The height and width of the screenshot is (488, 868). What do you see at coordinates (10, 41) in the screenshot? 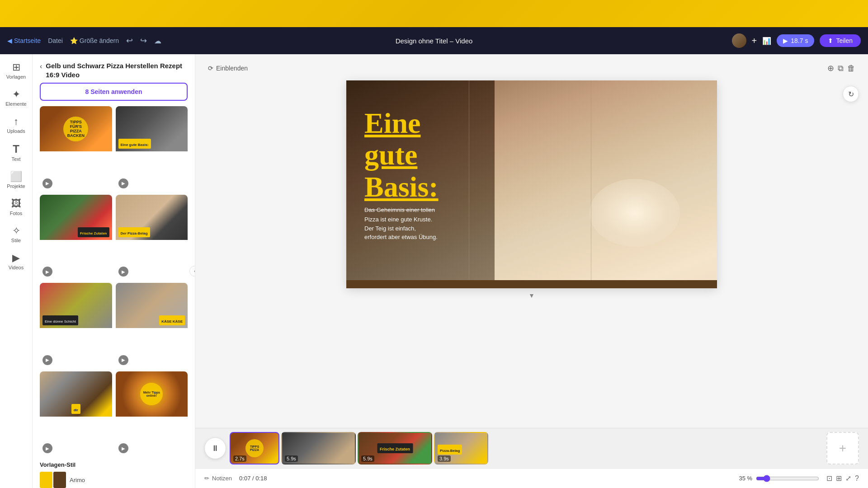
I see `chevron-left-icon: ◀` at bounding box center [10, 41].